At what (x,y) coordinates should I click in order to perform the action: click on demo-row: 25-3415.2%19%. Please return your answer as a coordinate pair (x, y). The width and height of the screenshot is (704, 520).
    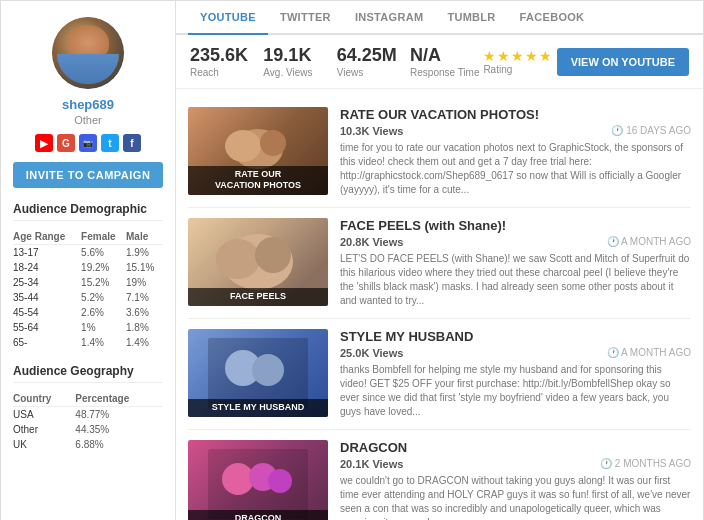
    Looking at the image, I should click on (88, 282).